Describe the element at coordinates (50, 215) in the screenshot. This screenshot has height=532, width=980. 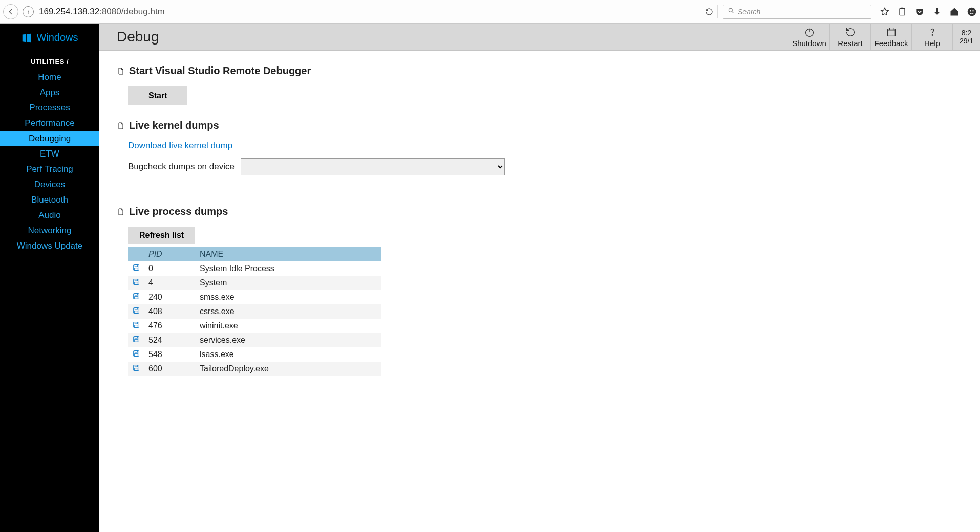
I see `sidebar-item-audio: Audio` at that location.